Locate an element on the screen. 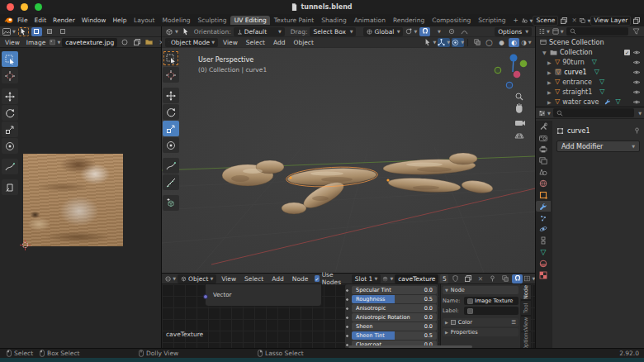  uv-display-channel-z-button is located at coordinates (63, 31).